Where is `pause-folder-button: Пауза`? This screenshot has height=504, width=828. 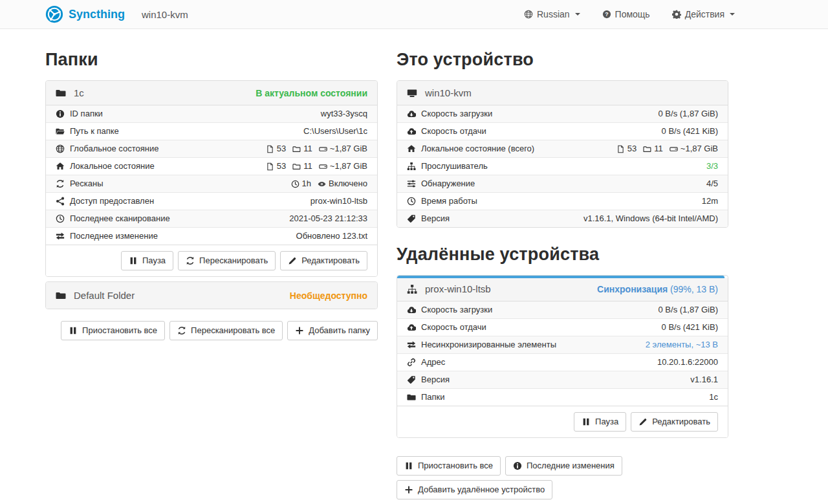
pause-folder-button: Пауза is located at coordinates (147, 261).